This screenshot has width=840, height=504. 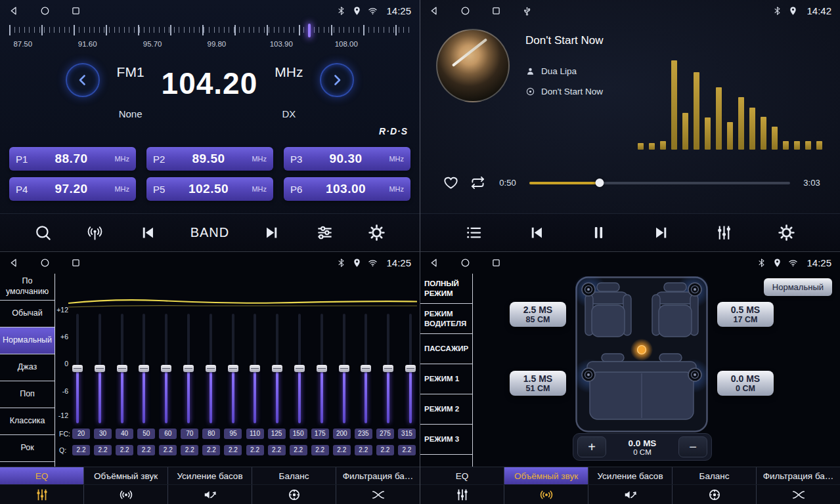 I want to click on next-icon, so click(x=272, y=232).